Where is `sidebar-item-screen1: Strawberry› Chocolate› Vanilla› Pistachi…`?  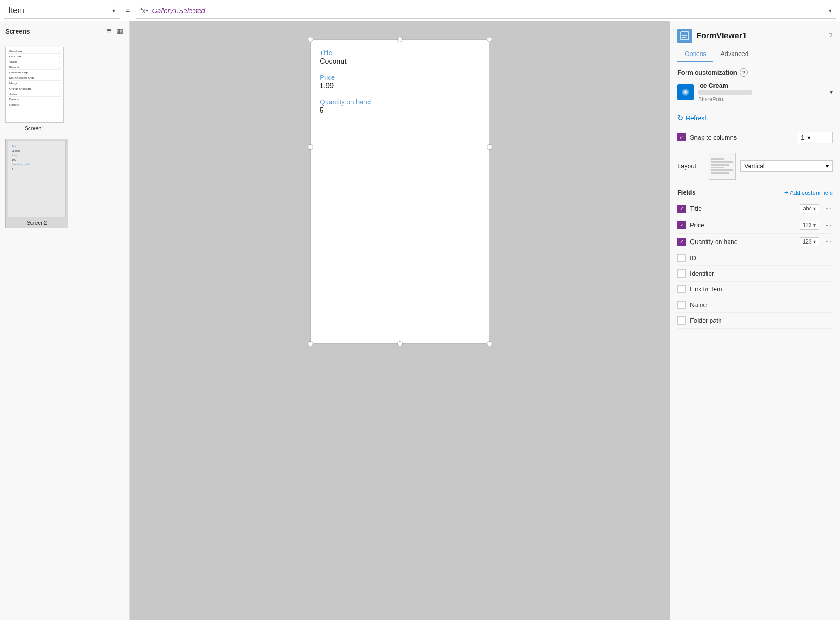
sidebar-item-screen1: Strawberry› Chocolate› Vanilla› Pistachi… is located at coordinates (34, 89).